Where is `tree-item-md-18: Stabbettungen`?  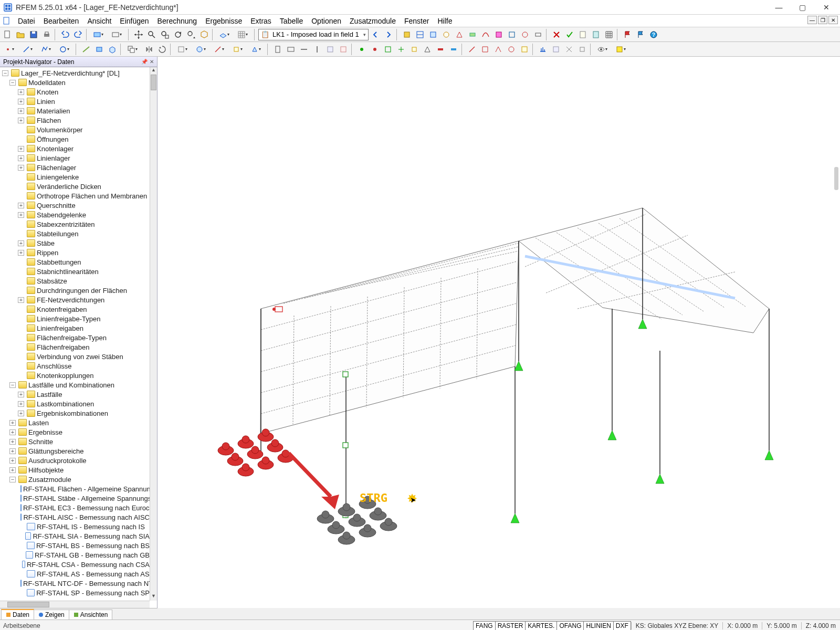 tree-item-md-18: Stabbettungen is located at coordinates (75, 262).